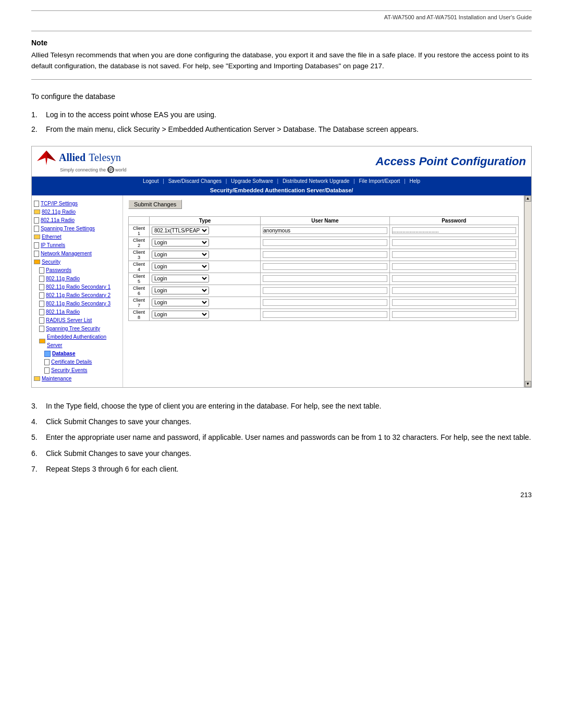 Image resolution: width=563 pixels, height=728 pixels. Describe the element at coordinates (58, 212) in the screenshot. I see `sidebar-link-80211g: 802.11g Radio` at that location.